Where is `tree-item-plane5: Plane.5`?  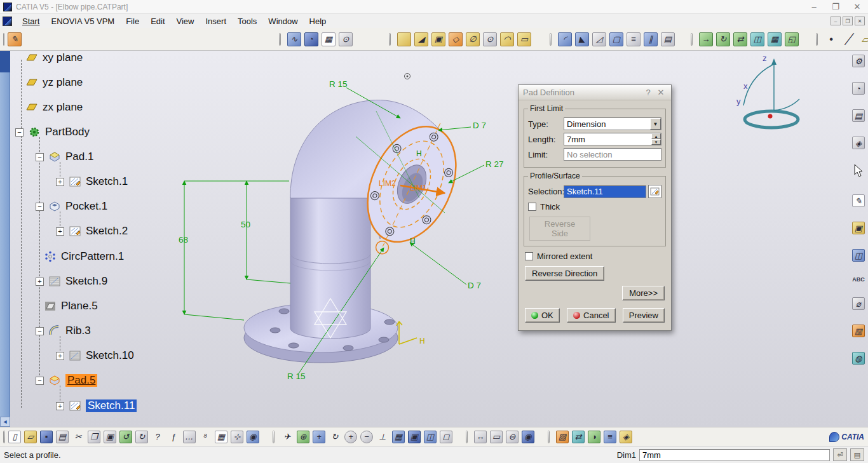 tree-item-plane5: Plane.5 is located at coordinates (71, 306).